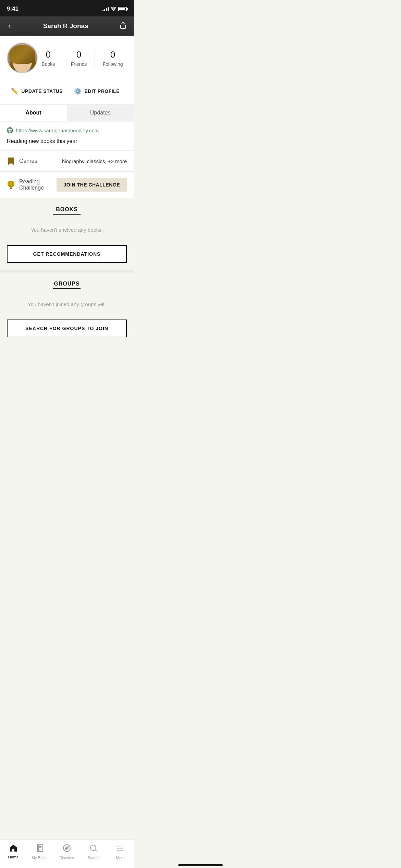 The height and width of the screenshot is (868, 401). Describe the element at coordinates (22, 58) in the screenshot. I see `avatar-image` at that location.